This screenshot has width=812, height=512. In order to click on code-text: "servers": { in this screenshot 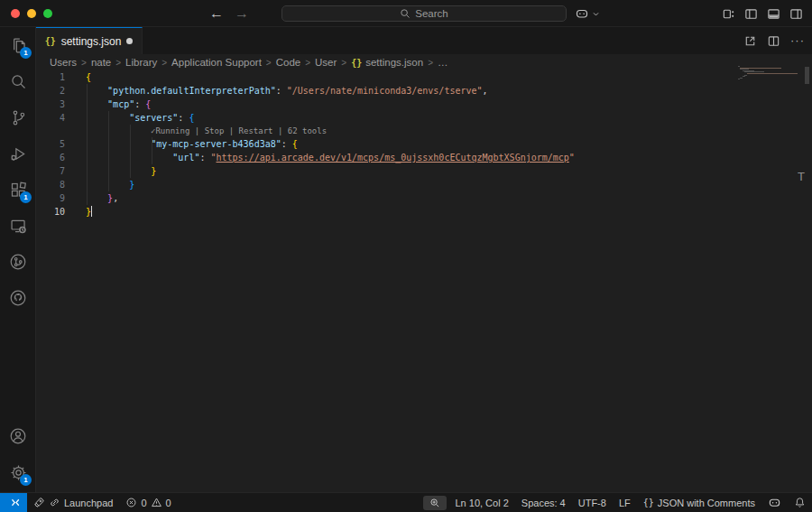, I will do `click(140, 117)`.